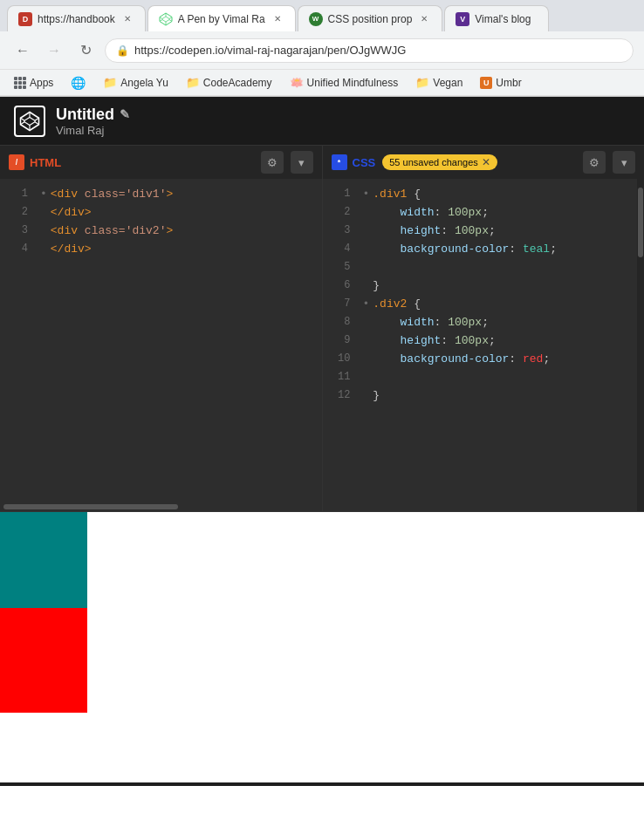 The height and width of the screenshot is (813, 644). Describe the element at coordinates (17, 162) in the screenshot. I see `html-icon: /` at that location.